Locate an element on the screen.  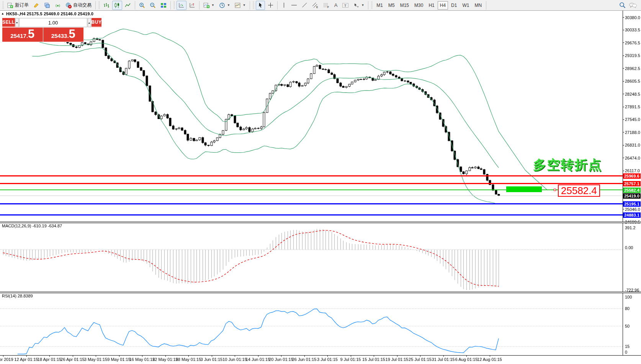
volume-decrease-button: ▼ is located at coordinates (17, 23).